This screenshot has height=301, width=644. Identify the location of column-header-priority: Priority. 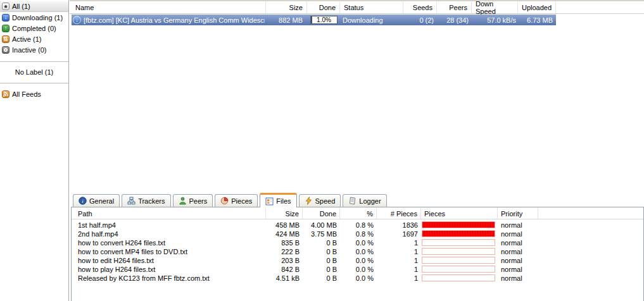
(518, 214).